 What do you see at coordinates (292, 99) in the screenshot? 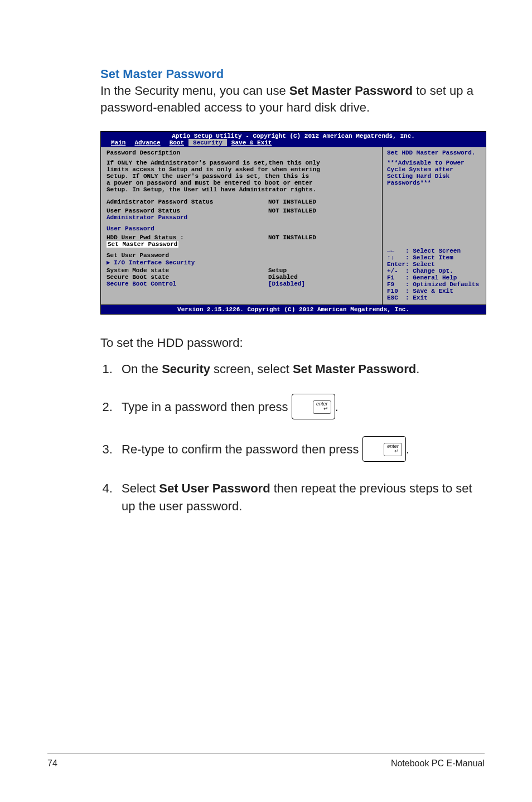
I see `intro-paragraph: In the Security menu, you can use Set Ma…` at bounding box center [292, 99].